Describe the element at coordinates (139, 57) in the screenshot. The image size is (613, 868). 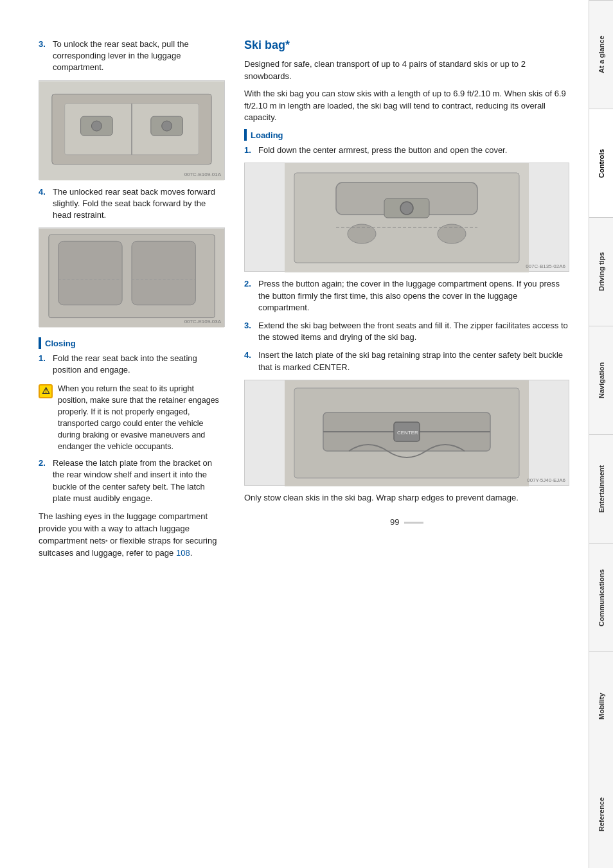
I see `step-3-text: To unlock the rear seat back, pull the c…` at that location.